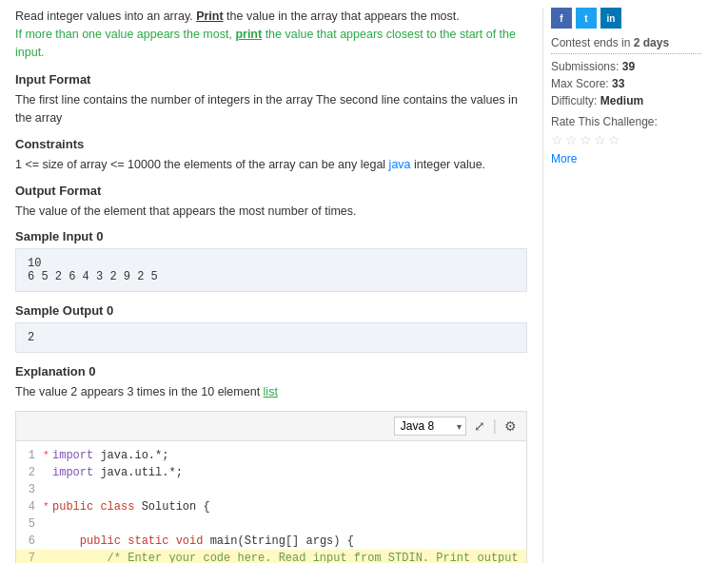 Image resolution: width=728 pixels, height=563 pixels. Describe the element at coordinates (271, 17) in the screenshot. I see `intro-line1: Read integer values into an array. Print…` at that location.